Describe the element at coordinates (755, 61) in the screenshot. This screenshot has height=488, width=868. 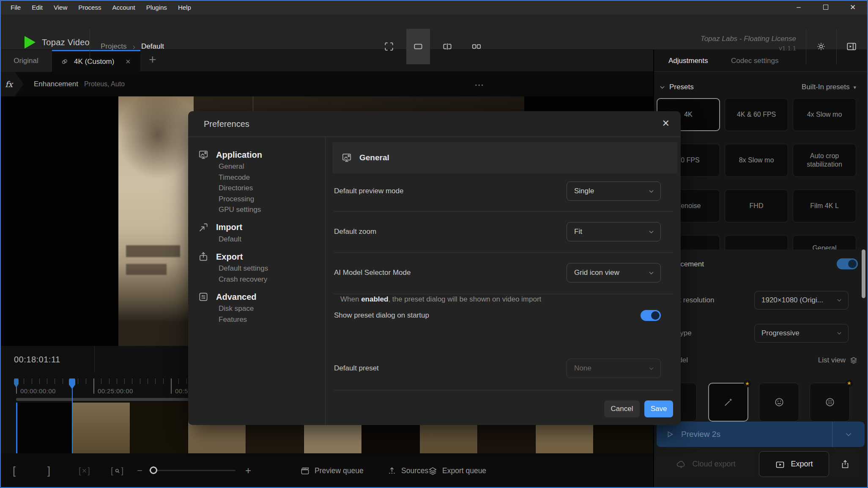
I see `tab-codec-settings: Codec settings` at that location.